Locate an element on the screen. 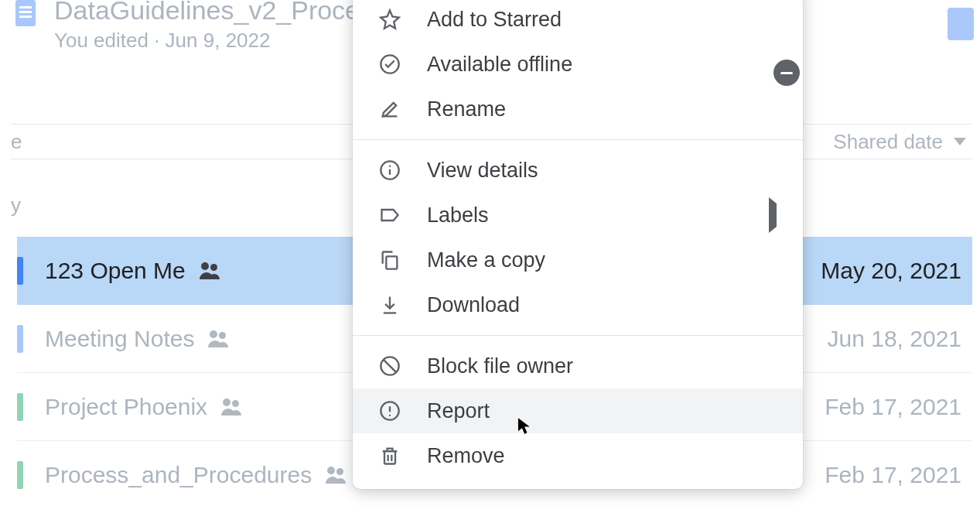  menu-item-rename: Rename is located at coordinates (578, 109).